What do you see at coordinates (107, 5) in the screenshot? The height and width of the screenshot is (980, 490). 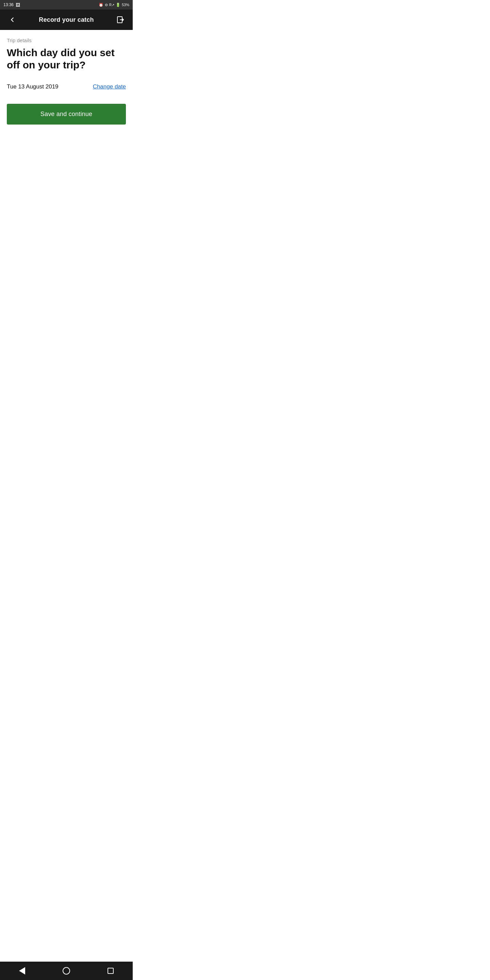 I see `do-not-disturb-icon: ⊖` at bounding box center [107, 5].